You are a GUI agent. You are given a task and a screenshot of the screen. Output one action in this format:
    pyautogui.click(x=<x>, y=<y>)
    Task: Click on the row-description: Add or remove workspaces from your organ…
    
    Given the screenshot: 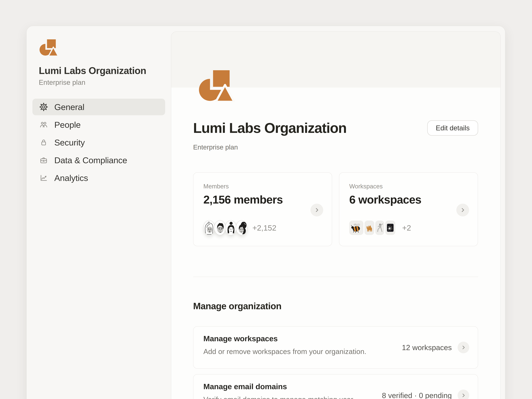 What is the action you would take?
    pyautogui.click(x=285, y=352)
    